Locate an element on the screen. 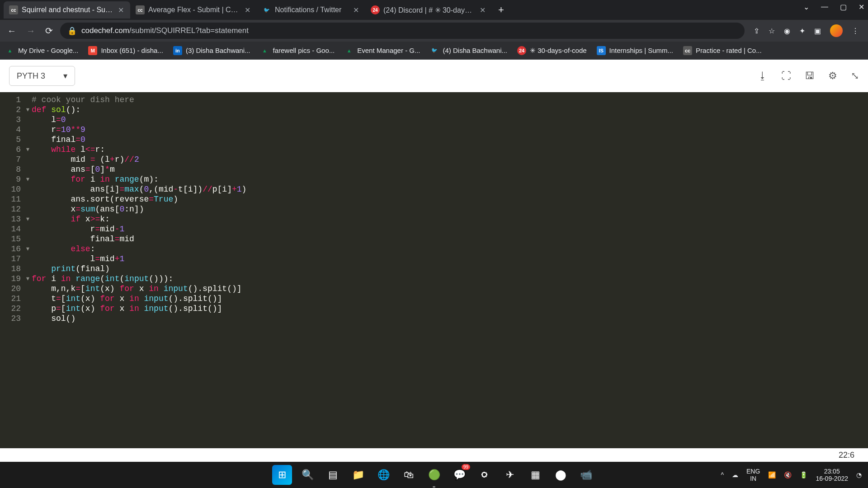 The image size is (868, 488). cursor-position: 22:6 is located at coordinates (846, 455).